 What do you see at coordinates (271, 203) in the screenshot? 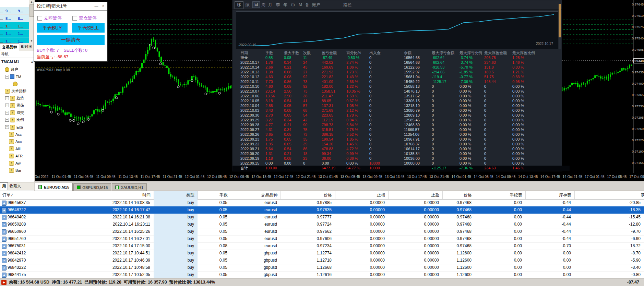
I see `order-value: eurusd` at bounding box center [271, 203].